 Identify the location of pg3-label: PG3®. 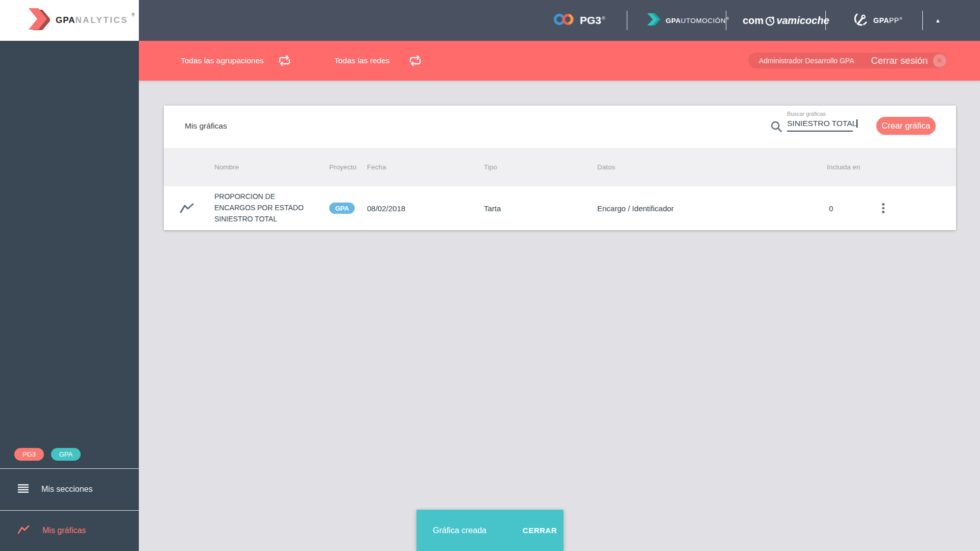
(593, 20).